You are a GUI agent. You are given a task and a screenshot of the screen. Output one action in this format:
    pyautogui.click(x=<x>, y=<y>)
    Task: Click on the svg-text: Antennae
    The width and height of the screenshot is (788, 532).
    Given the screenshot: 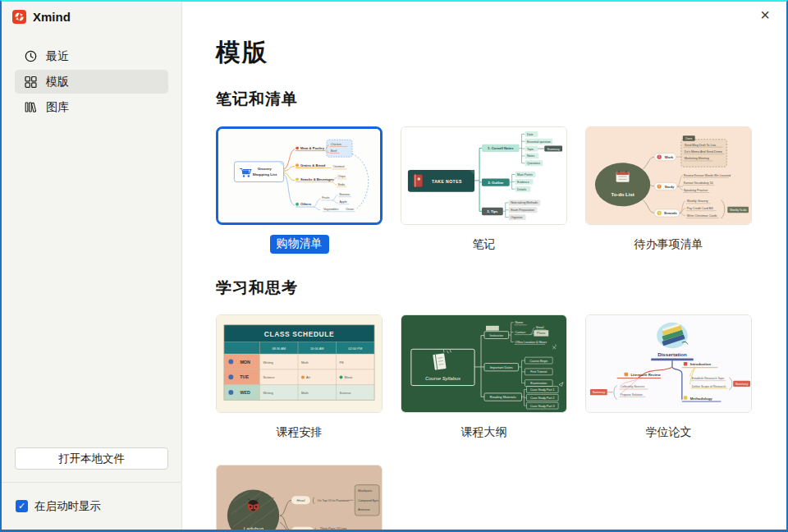 What is the action you would take?
    pyautogui.click(x=364, y=510)
    